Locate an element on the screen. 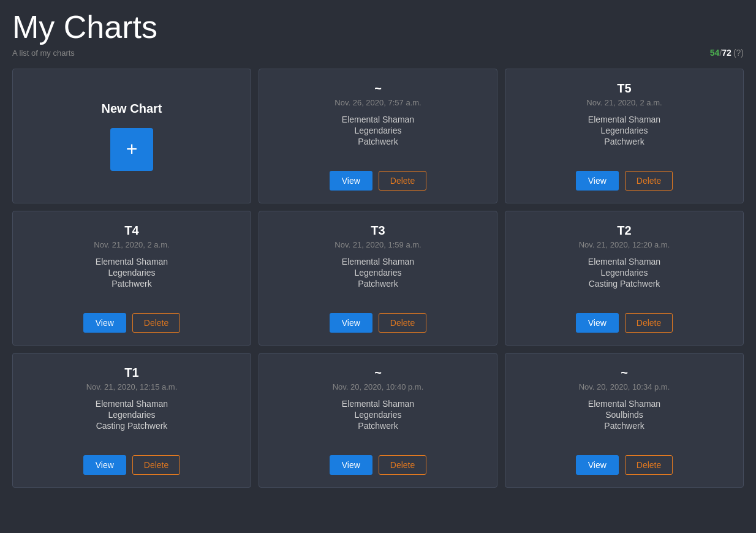 The width and height of the screenshot is (756, 533). chart-card-chart-t2: T2Nov. 21, 2020, 12:20 a.m.Elemental Sha… is located at coordinates (624, 278).